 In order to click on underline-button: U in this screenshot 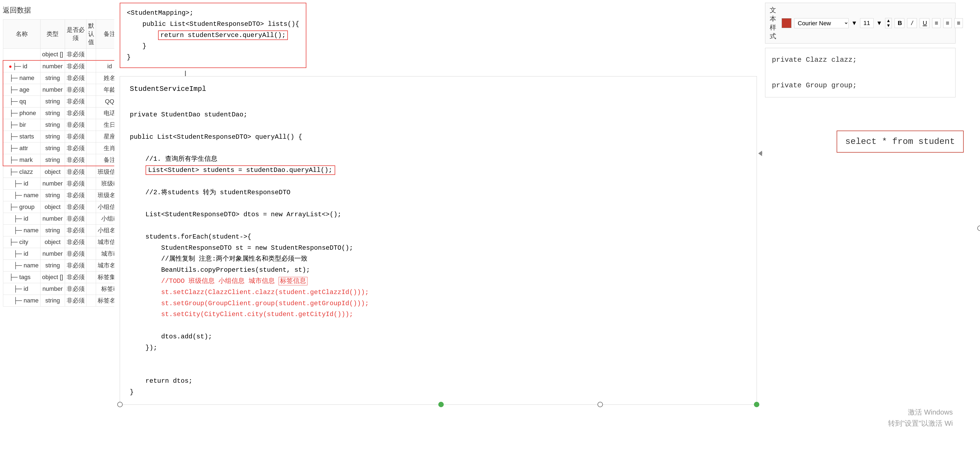, I will do `click(924, 23)`.